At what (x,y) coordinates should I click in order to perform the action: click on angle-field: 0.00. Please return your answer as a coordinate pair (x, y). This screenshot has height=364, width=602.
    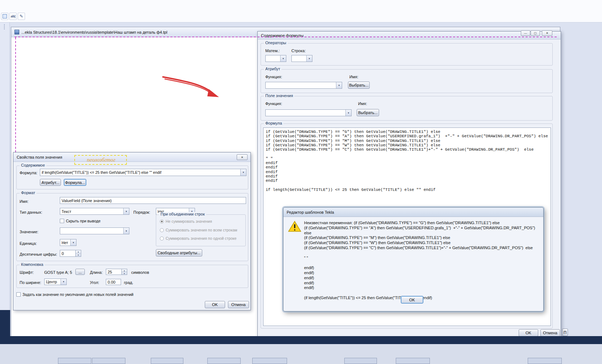
    Looking at the image, I should click on (113, 282).